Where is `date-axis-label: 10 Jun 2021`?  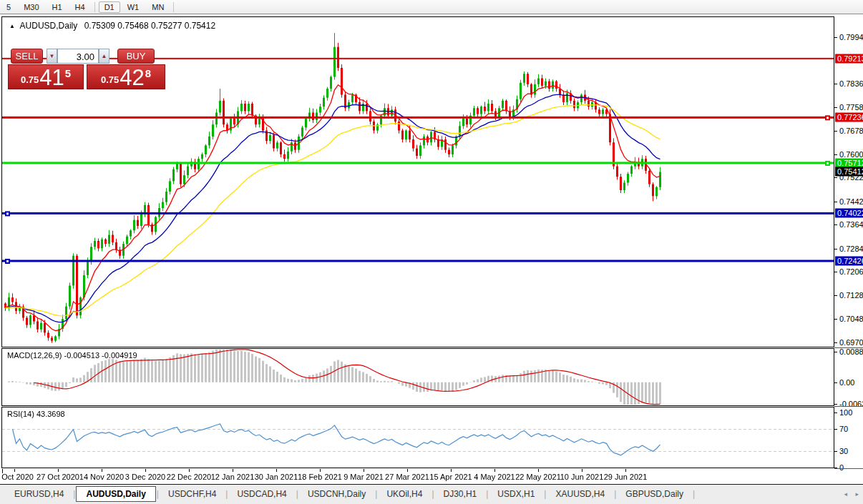
date-axis-label: 10 Jun 2021 is located at coordinates (582, 477).